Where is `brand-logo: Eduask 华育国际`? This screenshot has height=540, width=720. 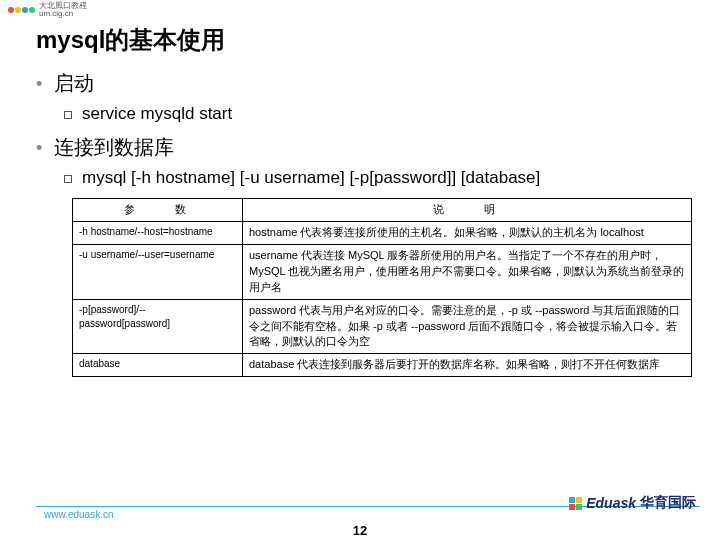
brand-logo: Eduask 华育国际 is located at coordinates (632, 503).